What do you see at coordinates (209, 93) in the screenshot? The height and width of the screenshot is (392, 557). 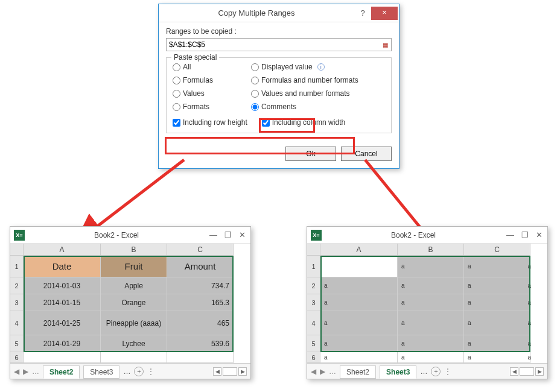 I see `radio-values: Values` at bounding box center [209, 93].